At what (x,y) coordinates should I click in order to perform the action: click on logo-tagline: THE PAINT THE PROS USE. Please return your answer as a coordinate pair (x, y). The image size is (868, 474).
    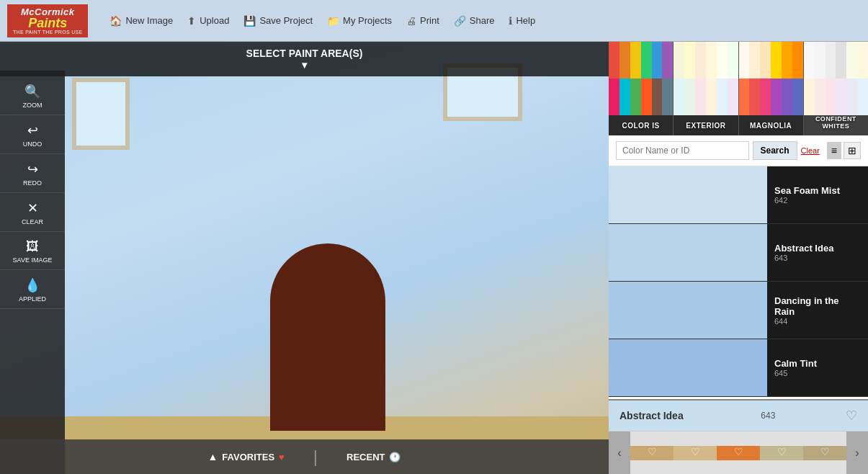
    Looking at the image, I should click on (48, 32).